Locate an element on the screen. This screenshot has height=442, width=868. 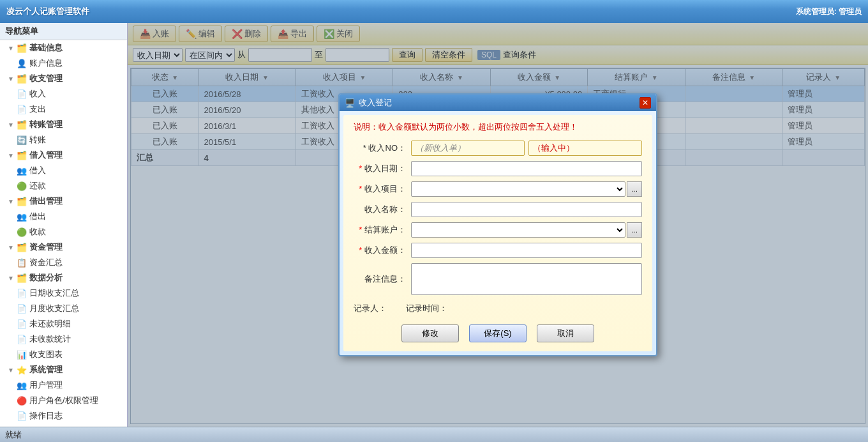
chart-icon: 📊 is located at coordinates (22, 355).